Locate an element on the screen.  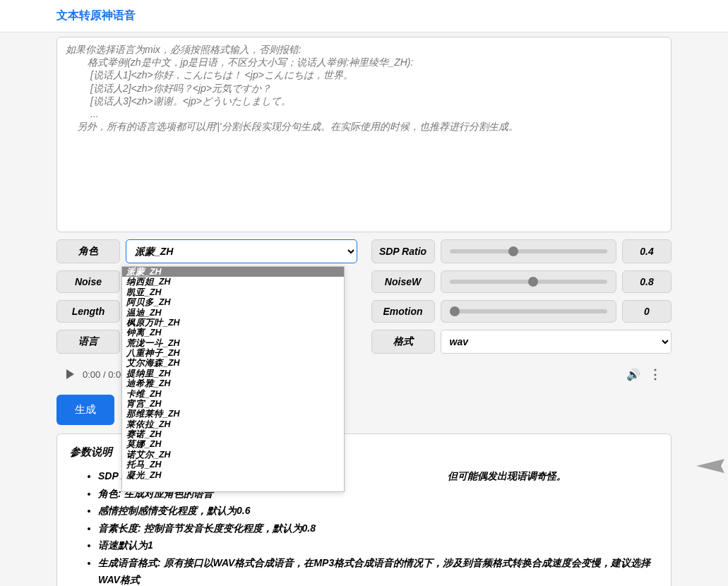
play-icon is located at coordinates (71, 374).